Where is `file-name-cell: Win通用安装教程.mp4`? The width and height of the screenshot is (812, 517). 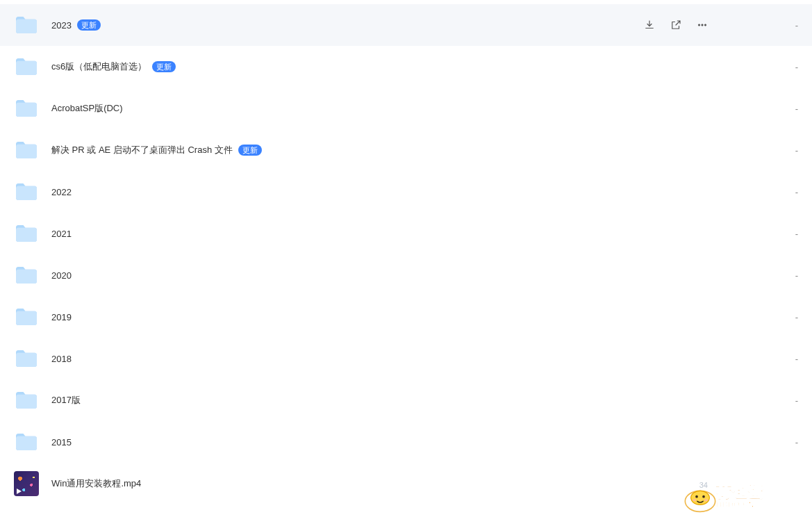 file-name-cell: Win通用安装教程.mp4 is located at coordinates (381, 484).